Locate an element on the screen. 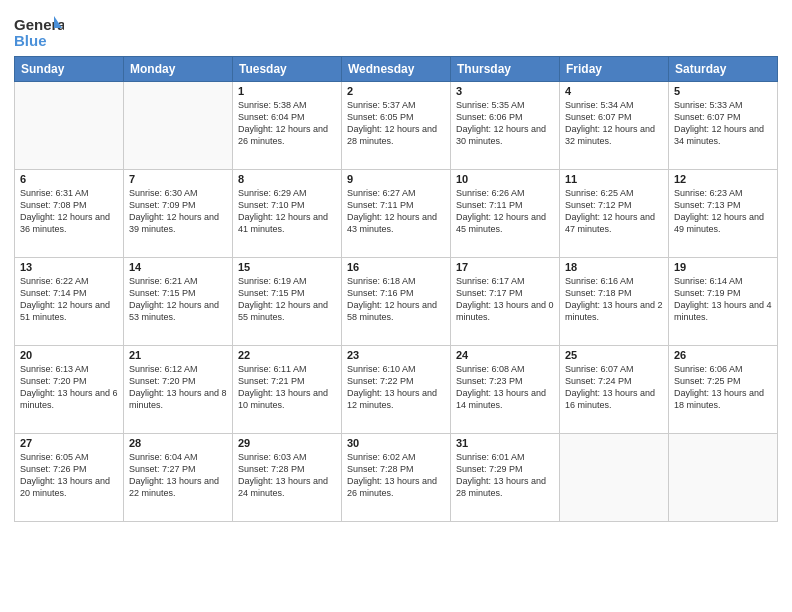  day-info: Sunrise: 6:30 AM Sunset: 7:09 PM Dayligh… is located at coordinates (178, 212).